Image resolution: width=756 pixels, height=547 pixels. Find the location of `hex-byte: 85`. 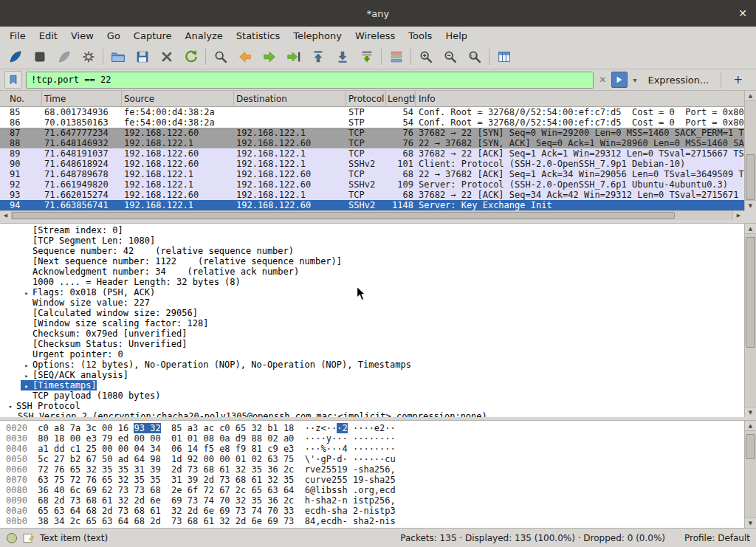

hex-byte: 85 is located at coordinates (176, 428).